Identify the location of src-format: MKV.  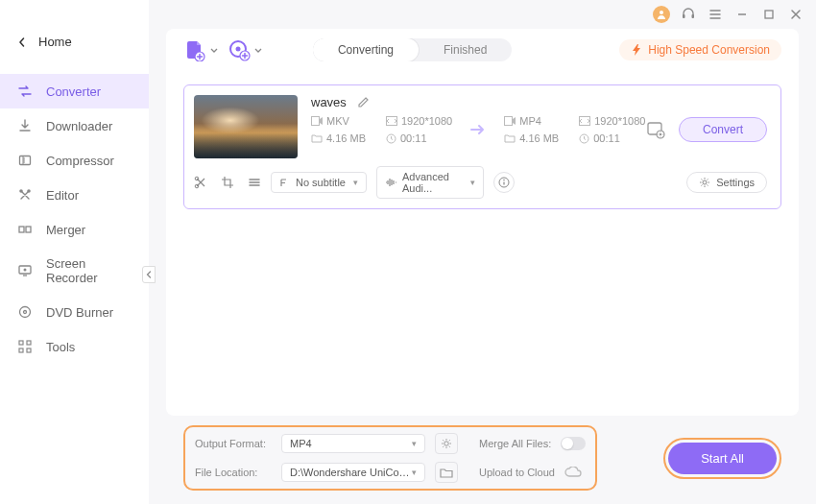
(344, 121).